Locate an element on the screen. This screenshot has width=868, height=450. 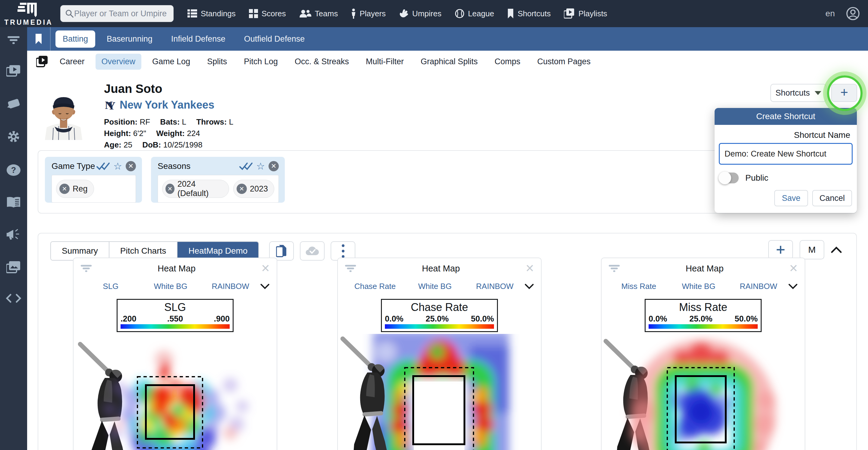
nav-standings: Standings is located at coordinates (212, 14).